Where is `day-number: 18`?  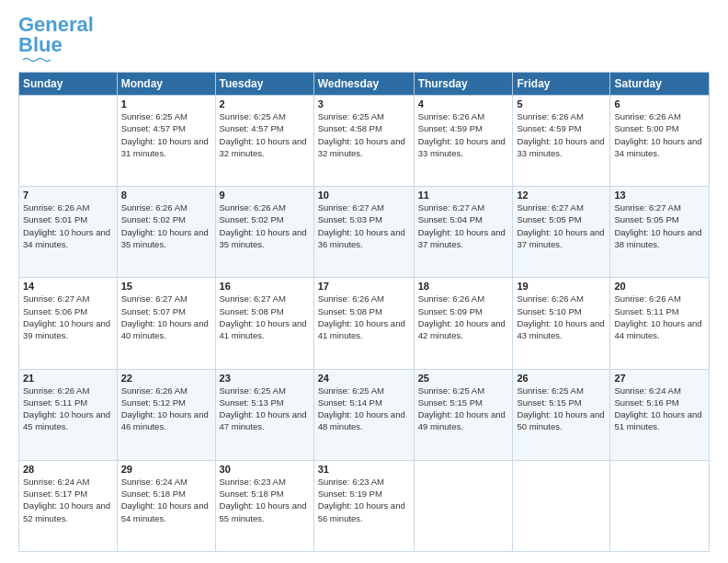 day-number: 18 is located at coordinates (463, 286).